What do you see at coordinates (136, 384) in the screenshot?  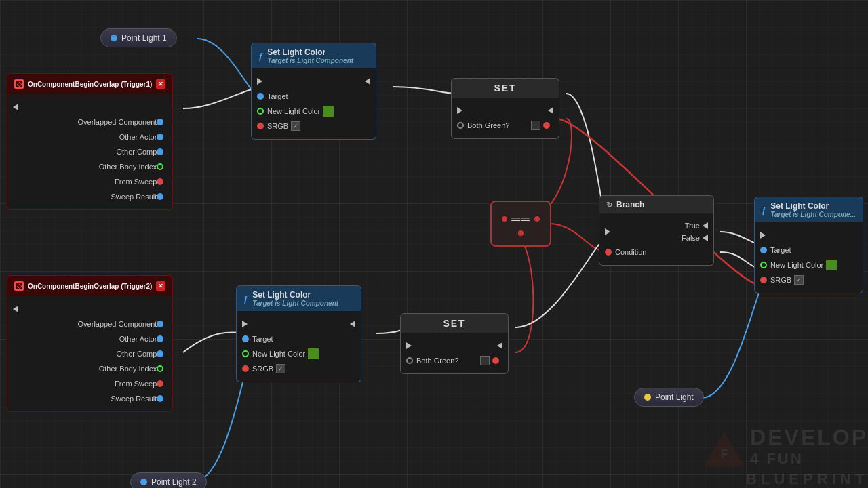 I see `t2-sweep: From Sweep` at bounding box center [136, 384].